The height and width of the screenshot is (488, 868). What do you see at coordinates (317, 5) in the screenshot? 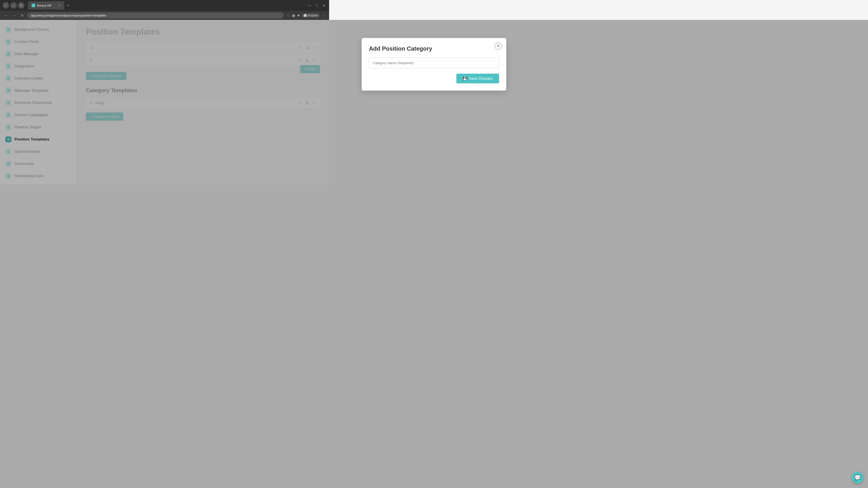
I see `window-controls: — □ ✕` at bounding box center [317, 5].